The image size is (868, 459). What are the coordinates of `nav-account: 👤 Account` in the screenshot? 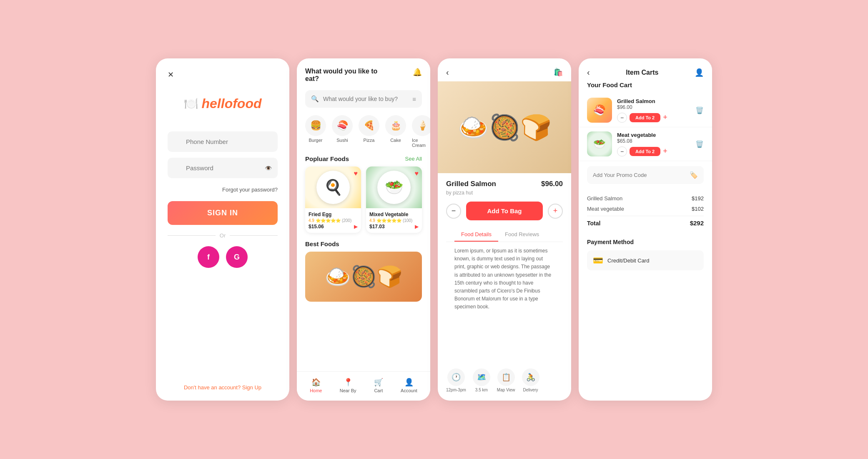 It's located at (409, 386).